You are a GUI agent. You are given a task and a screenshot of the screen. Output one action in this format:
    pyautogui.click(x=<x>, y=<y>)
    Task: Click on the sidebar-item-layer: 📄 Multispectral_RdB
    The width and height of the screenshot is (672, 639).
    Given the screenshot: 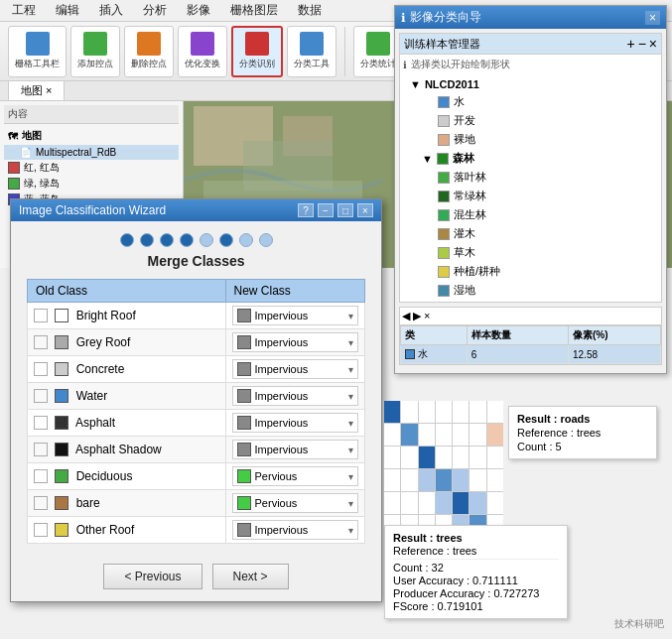 What is the action you would take?
    pyautogui.click(x=91, y=153)
    